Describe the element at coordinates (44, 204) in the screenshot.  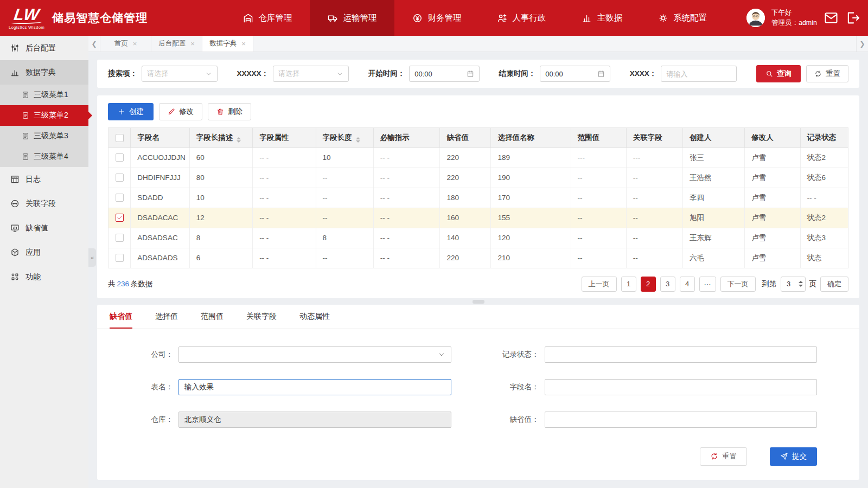
I see `sidebar-item-3: 关联字段` at that location.